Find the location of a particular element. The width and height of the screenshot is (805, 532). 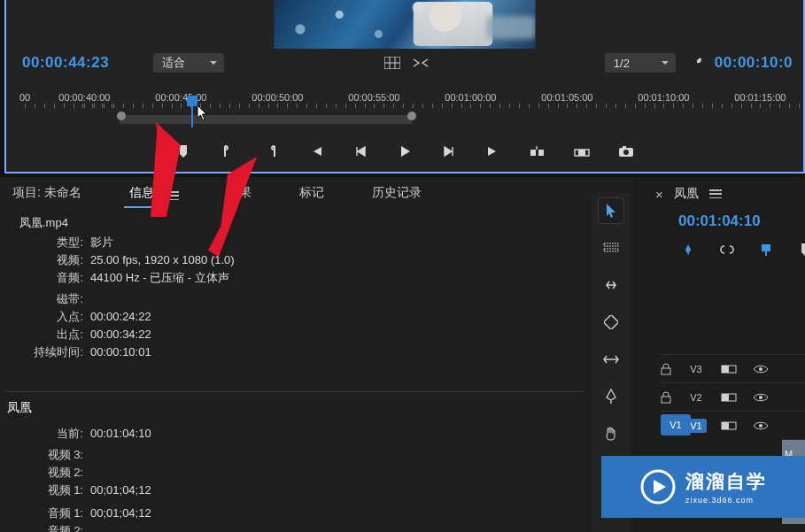

sequence-name: 凤凰 is located at coordinates (290, 408).